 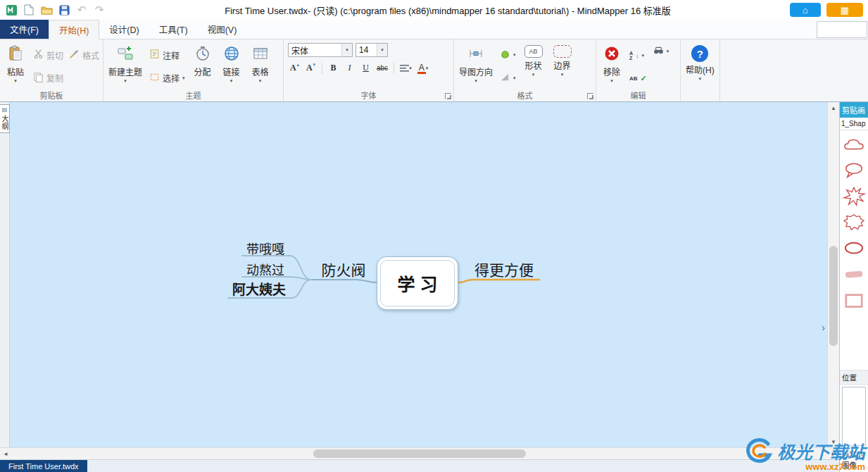 I want to click on panel-collapse-arrow: ›, so click(x=824, y=328).